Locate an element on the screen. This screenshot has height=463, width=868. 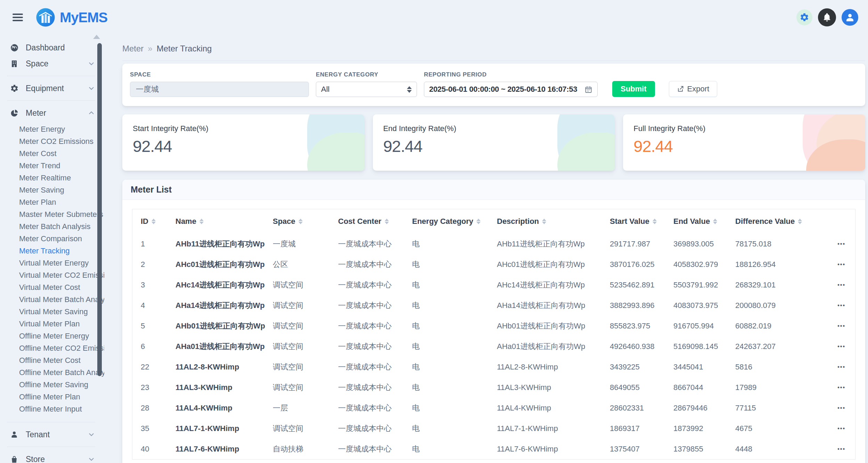
sidebar-subitem-offline-meter-input: Offline Meter Input is located at coordinates (52, 409).